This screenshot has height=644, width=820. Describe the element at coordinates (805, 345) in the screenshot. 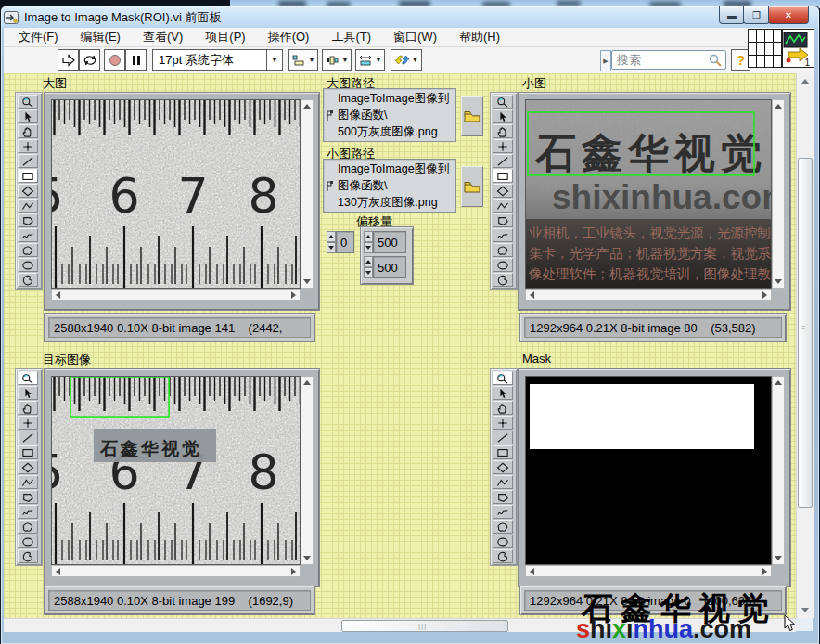

I see `panel-vertical-scrollbar: ≡` at that location.